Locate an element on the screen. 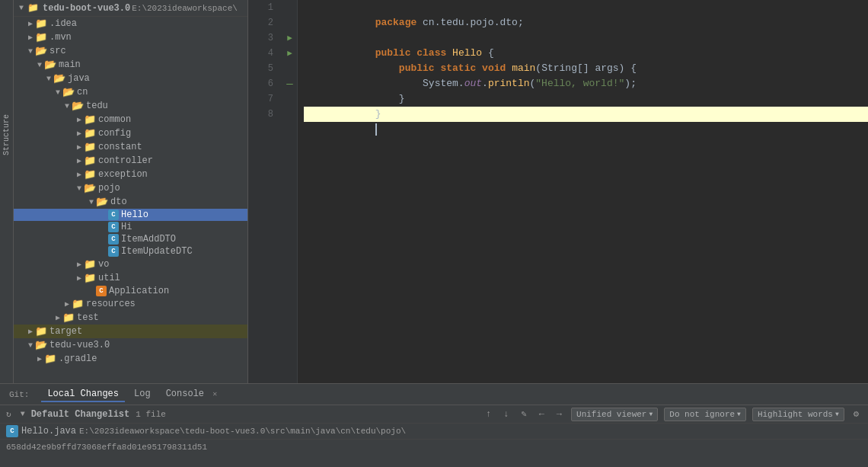 This screenshot has width=868, height=467. line-num-3: 3 is located at coordinates (262, 38).